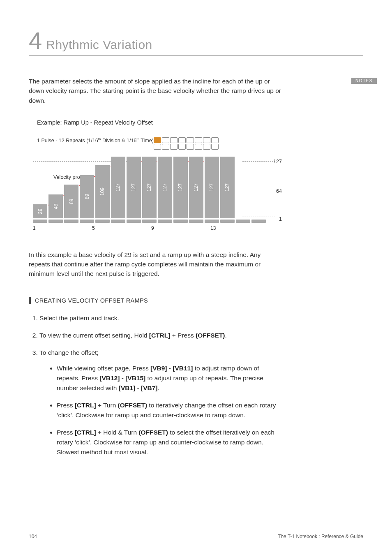 The width and height of the screenshot is (392, 555). What do you see at coordinates (103, 192) in the screenshot?
I see `velocity-bar: 109` at bounding box center [103, 192].